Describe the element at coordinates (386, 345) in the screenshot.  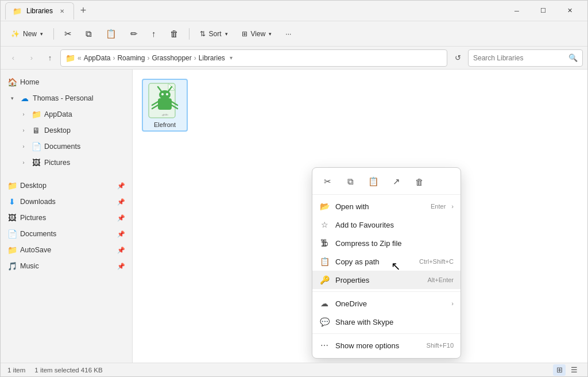
I see `cm-show-more: ⋯ Show more options Shift+F10` at that location.